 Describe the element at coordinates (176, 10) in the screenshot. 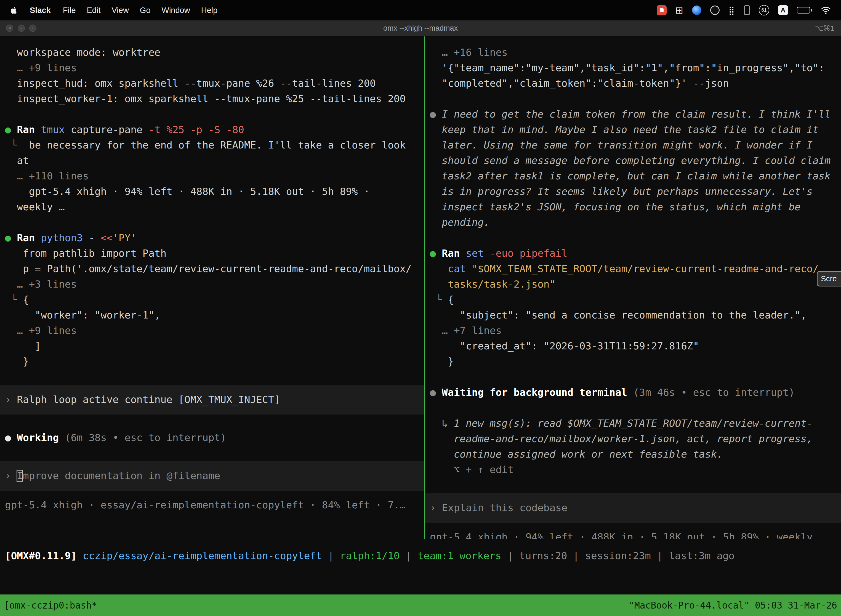

I see `menu-window: Window` at that location.